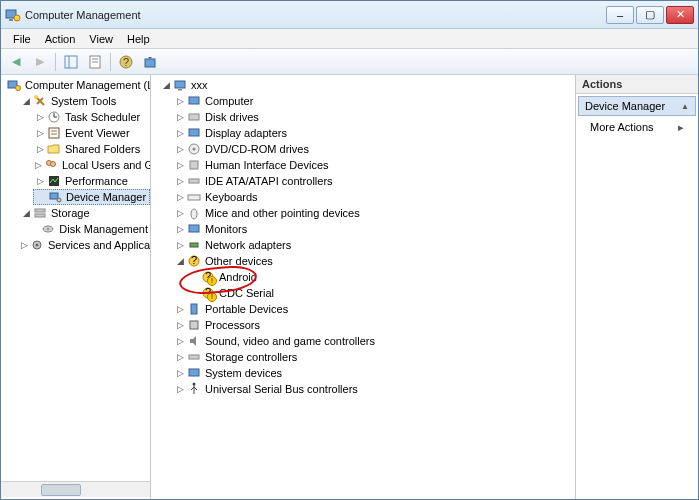 This screenshot has height=500, width=699. Describe the element at coordinates (374, 389) in the screenshot. I see `dev-usb: ▷Universal Serial Bus controllers` at that location.